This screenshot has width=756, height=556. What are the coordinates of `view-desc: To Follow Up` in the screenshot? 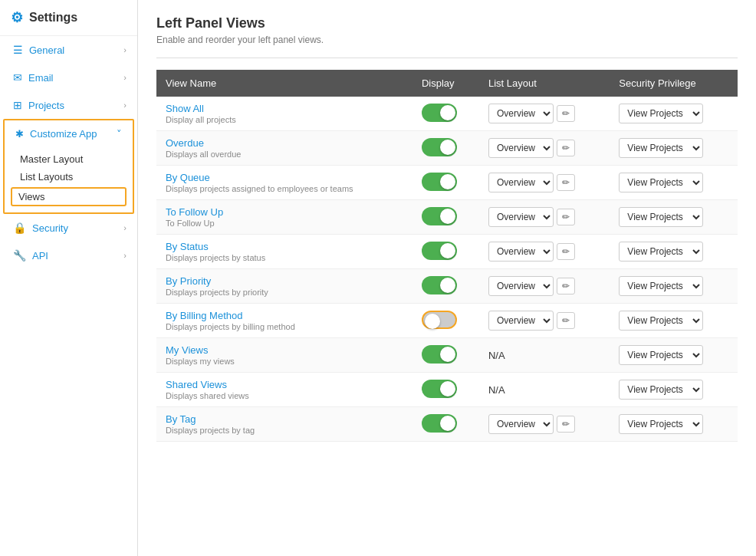 It's located at (284, 223).